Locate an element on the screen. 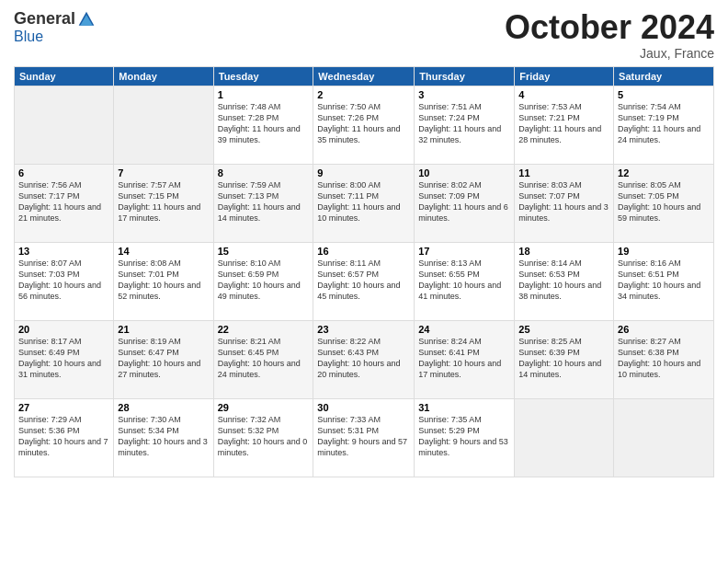 The height and width of the screenshot is (563, 728). month-title: October 2024 is located at coordinates (609, 28).